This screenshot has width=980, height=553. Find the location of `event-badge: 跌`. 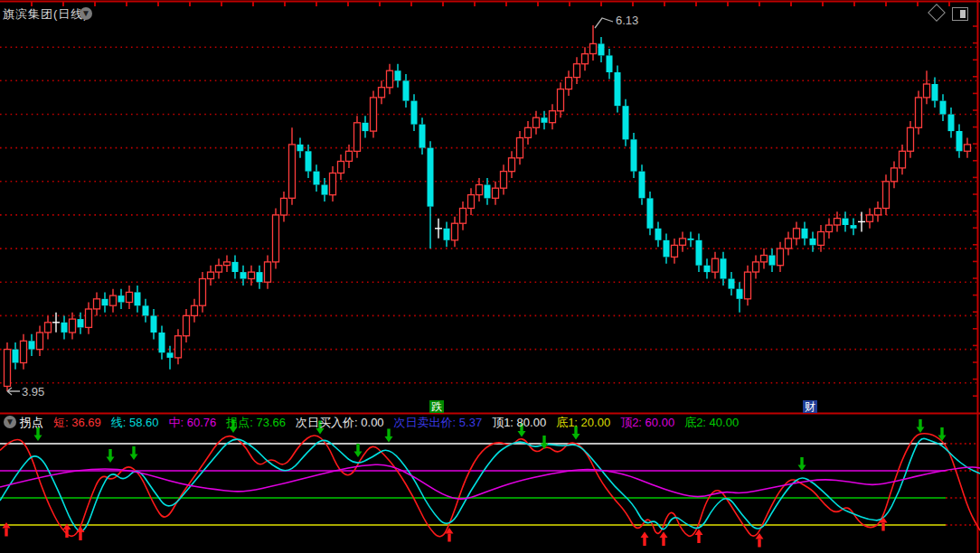

event-badge: 跌 is located at coordinates (437, 407).